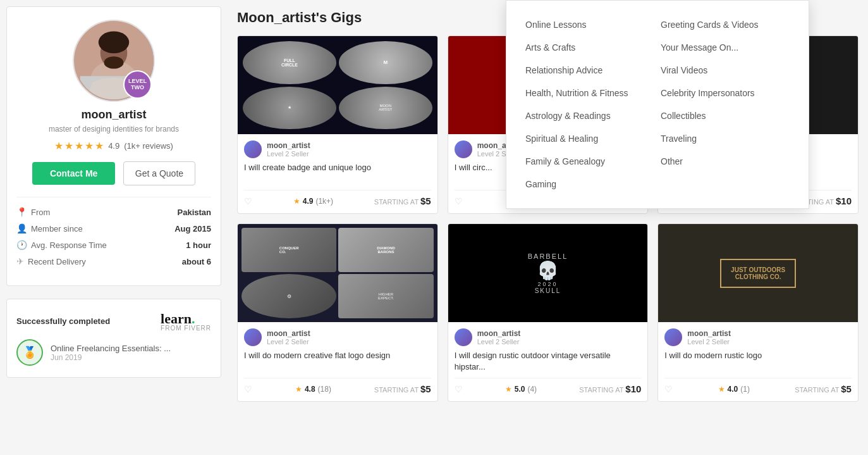  I want to click on dropdown-item-relationship-advice: Relationship Advice, so click(590, 70).